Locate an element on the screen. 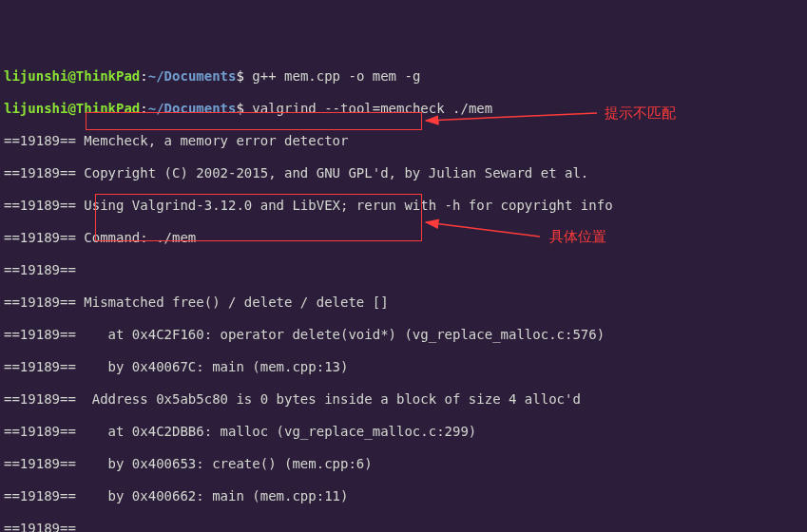  prompt-line-2: lijunshi@ThinkPad:~/Documents$ valgrind … is located at coordinates (403, 108).